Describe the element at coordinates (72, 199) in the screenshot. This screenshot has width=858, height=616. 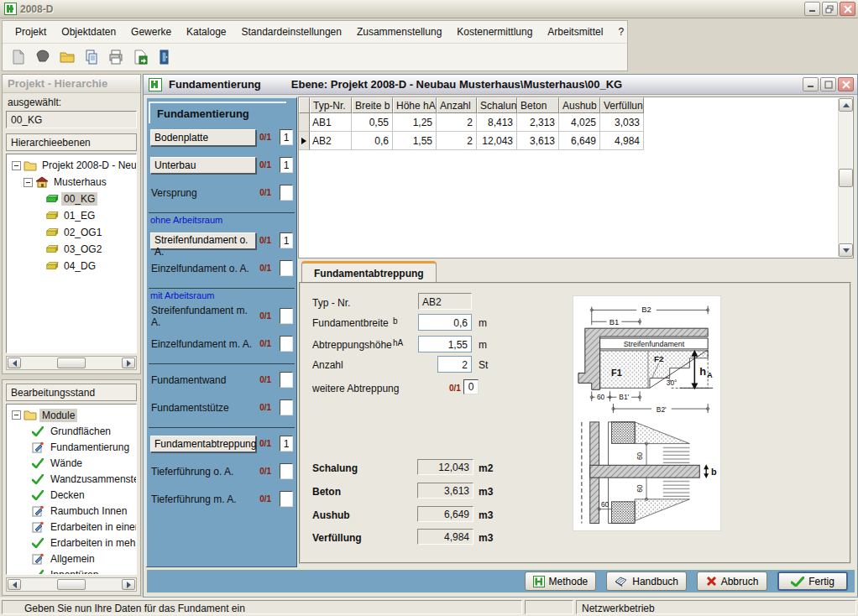
I see `tree-node-level: 00_KG` at that location.